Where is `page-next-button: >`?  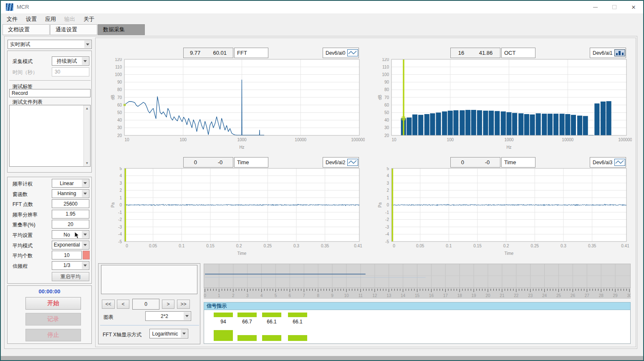
page-next-button: > is located at coordinates (168, 304).